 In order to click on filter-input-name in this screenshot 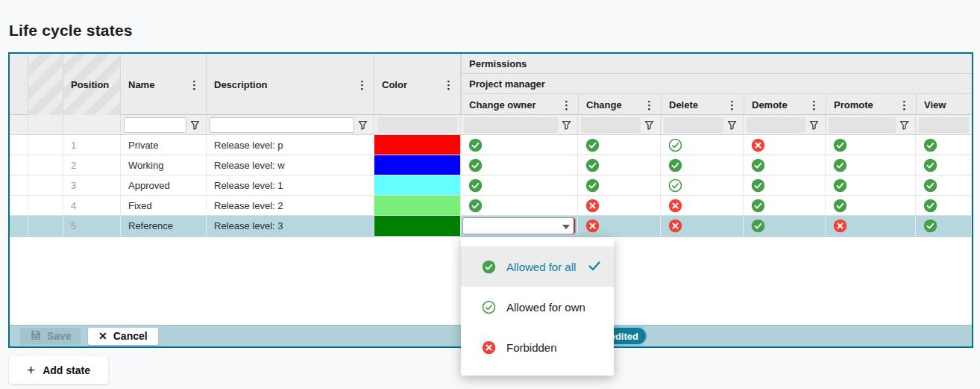, I will do `click(155, 125)`.